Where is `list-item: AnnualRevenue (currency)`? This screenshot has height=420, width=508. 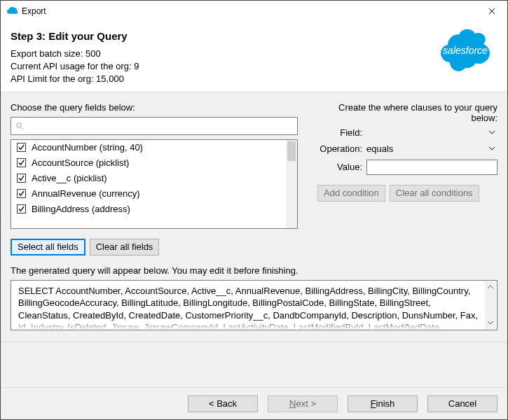 list-item: AnnualRevenue (currency) is located at coordinates (149, 194).